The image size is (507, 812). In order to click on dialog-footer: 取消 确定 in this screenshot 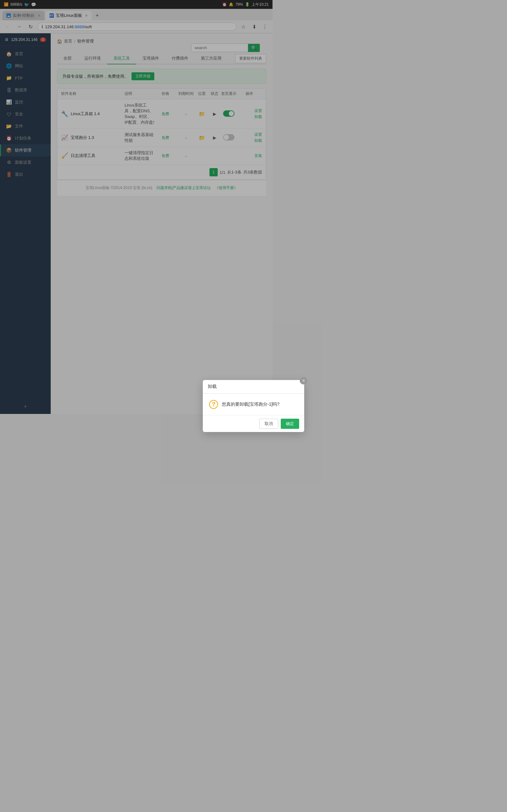, I will do `click(238, 423)`.